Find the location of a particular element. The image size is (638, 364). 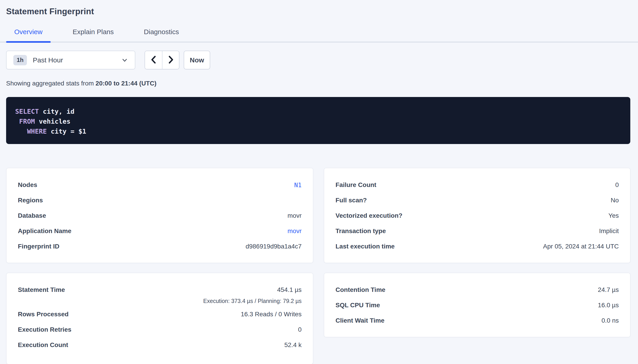

statement-time-label: Statement Time is located at coordinates (42, 290).